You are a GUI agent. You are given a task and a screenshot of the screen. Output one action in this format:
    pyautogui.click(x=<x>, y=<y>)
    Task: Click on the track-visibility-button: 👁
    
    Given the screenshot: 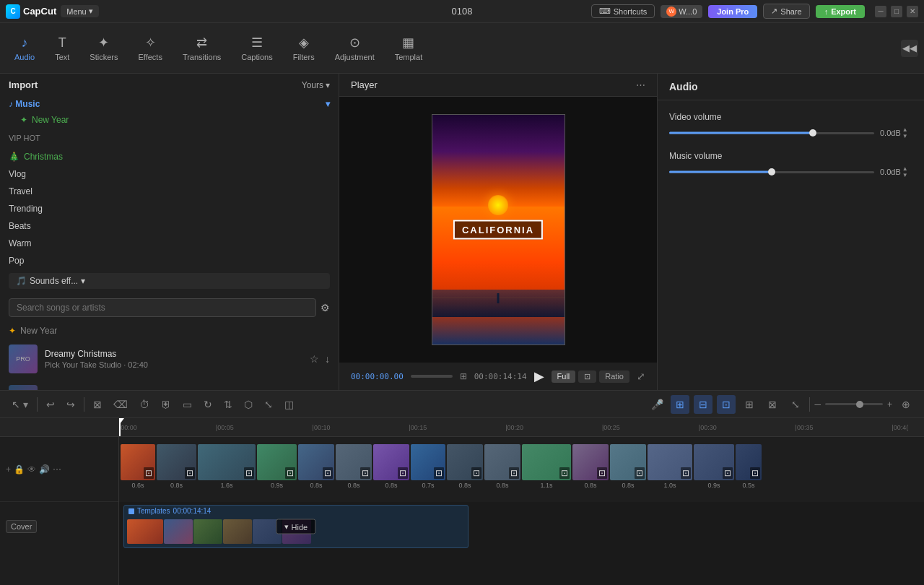 What is the action you would take?
    pyautogui.click(x=32, y=469)
    